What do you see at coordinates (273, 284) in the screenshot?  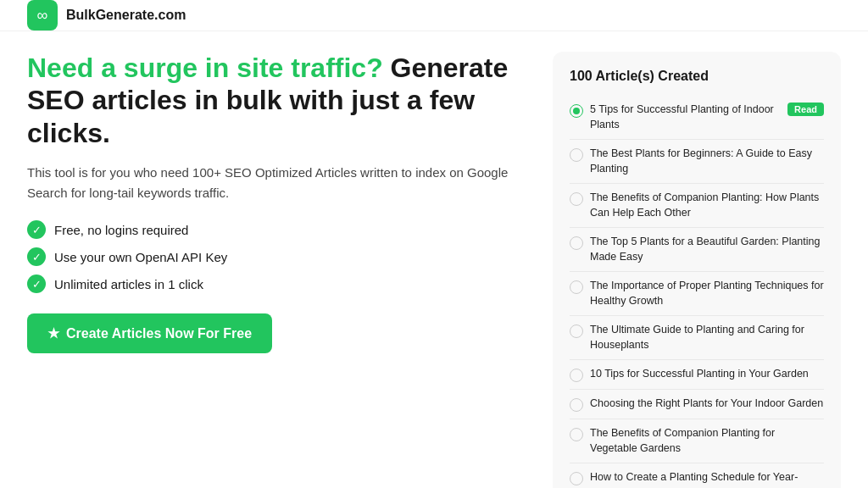 I see `feature-item: ✓ Unlimited articles in 1 click` at bounding box center [273, 284].